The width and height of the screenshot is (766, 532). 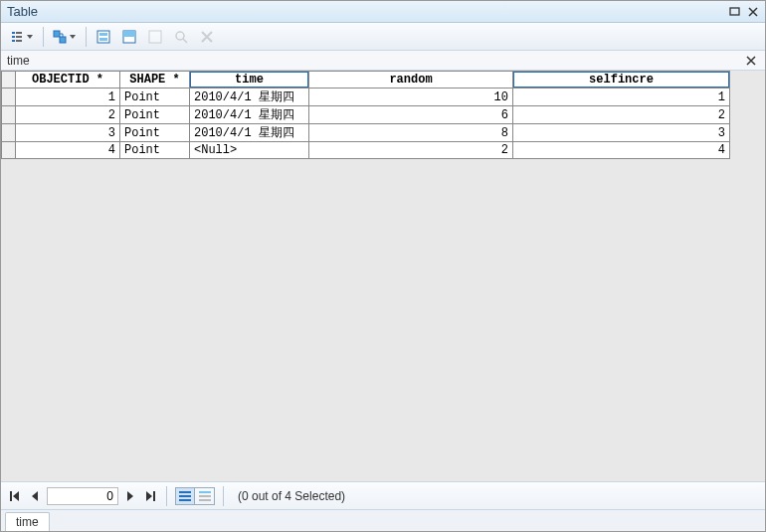 I want to click on zoom-selected-button, so click(x=181, y=37).